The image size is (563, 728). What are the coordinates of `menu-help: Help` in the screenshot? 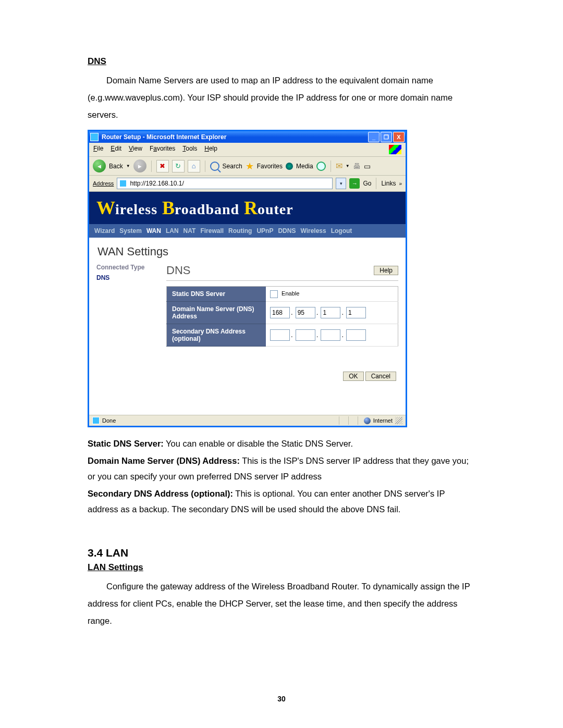 It's located at (211, 150).